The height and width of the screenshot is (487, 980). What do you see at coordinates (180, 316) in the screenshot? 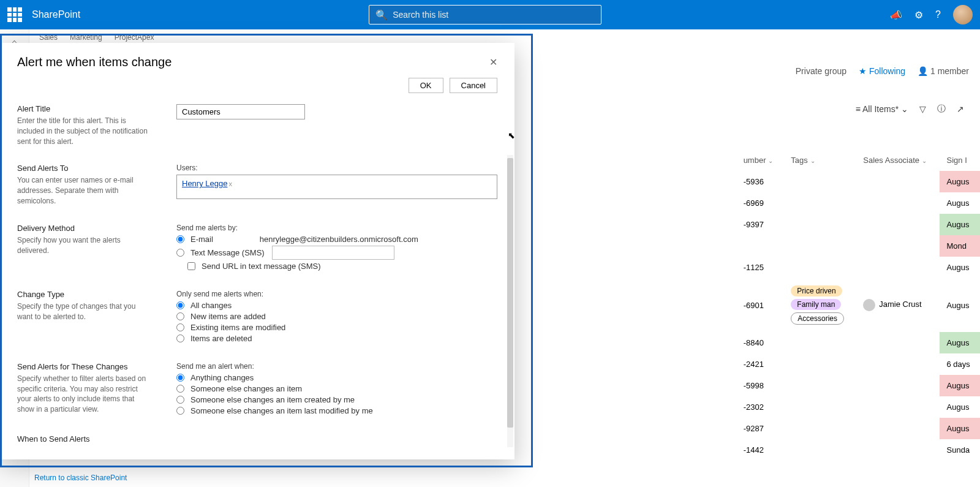
I see `ct-new-radio` at bounding box center [180, 316].